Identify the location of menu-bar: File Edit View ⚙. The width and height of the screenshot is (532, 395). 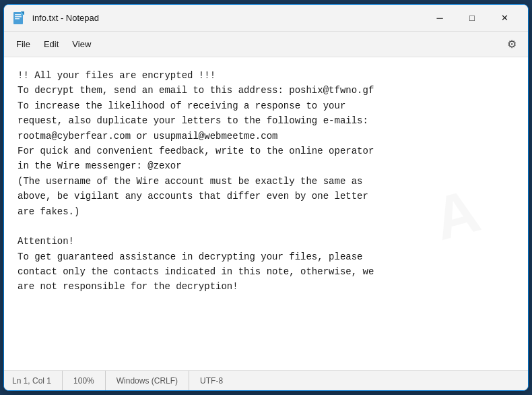
(266, 44).